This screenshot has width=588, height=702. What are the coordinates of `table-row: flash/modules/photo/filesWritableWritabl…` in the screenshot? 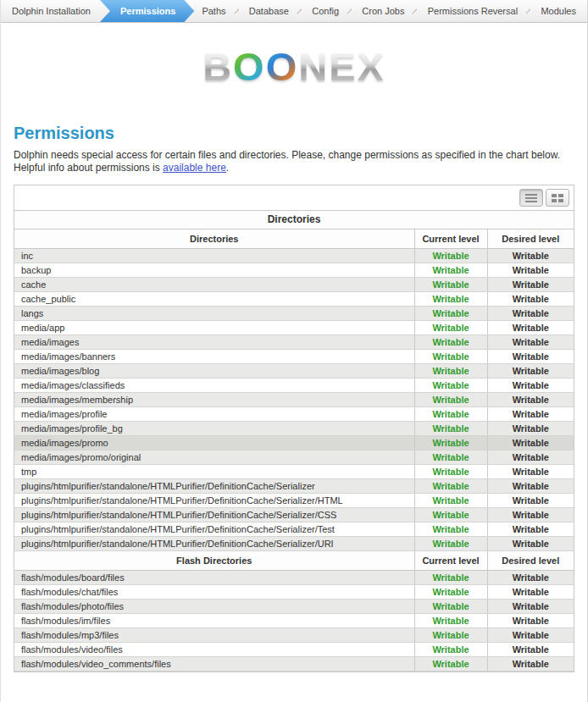 It's located at (294, 606).